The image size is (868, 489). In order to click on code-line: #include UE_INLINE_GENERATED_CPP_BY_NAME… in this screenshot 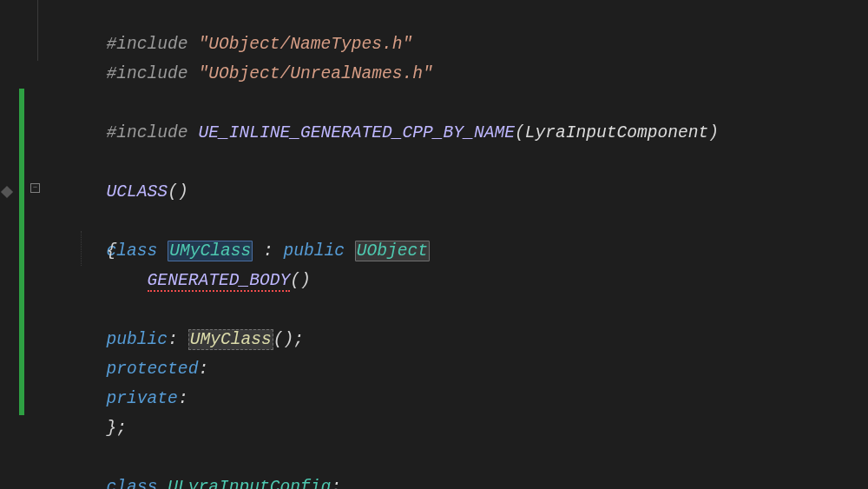, I will do `click(457, 103)`.